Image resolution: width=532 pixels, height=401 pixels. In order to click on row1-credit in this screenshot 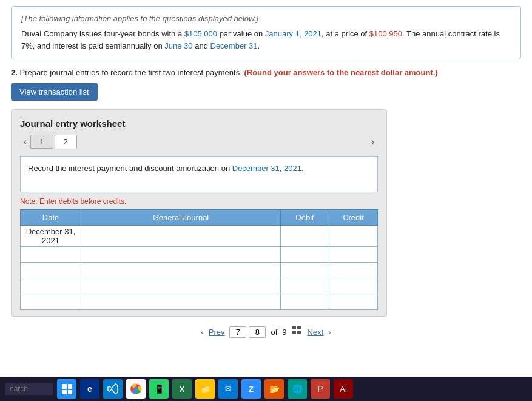, I will do `click(354, 237)`.